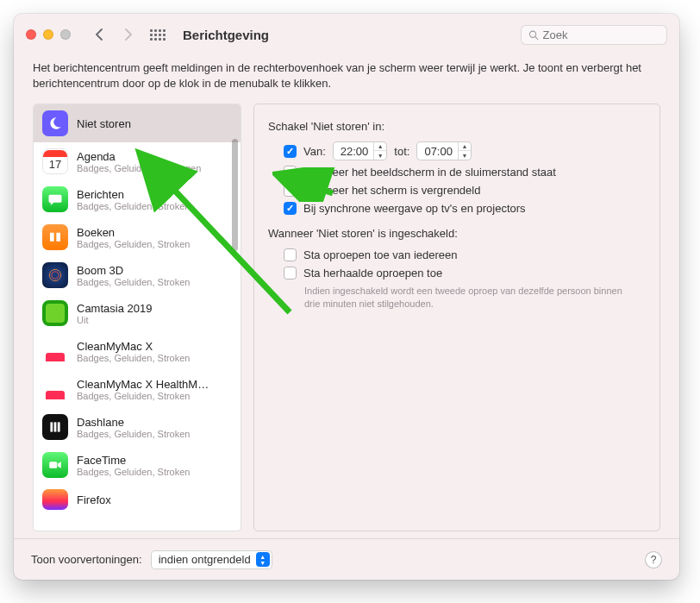 The height and width of the screenshot is (603, 700). Describe the element at coordinates (133, 461) in the screenshot. I see `sidebar-item-label: FaceTime` at that location.